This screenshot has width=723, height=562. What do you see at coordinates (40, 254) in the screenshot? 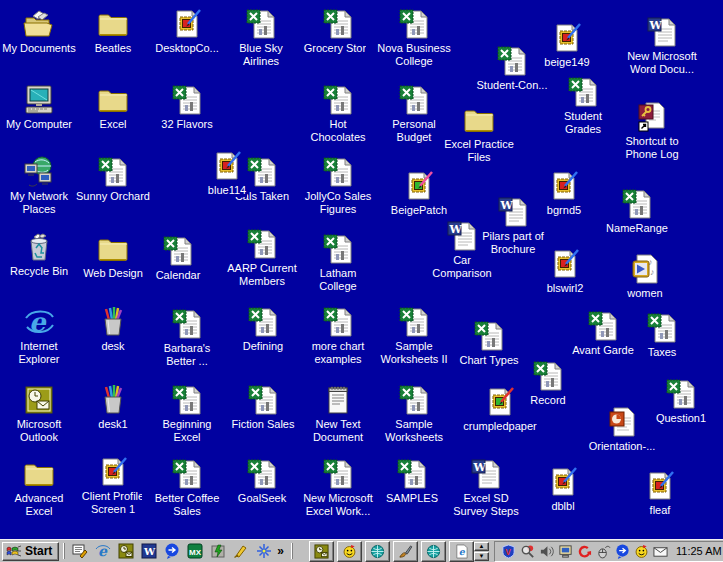
I see `desktop-icon-recycle-bin: Recycle Bin` at bounding box center [40, 254].